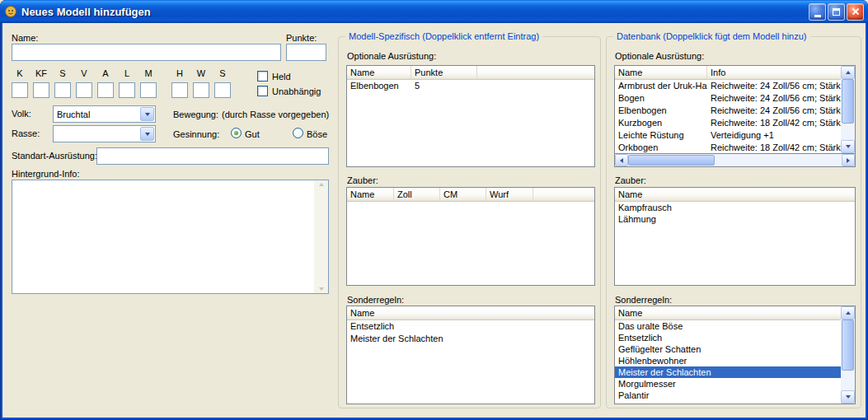  I want to click on stat-a-input, so click(106, 91).